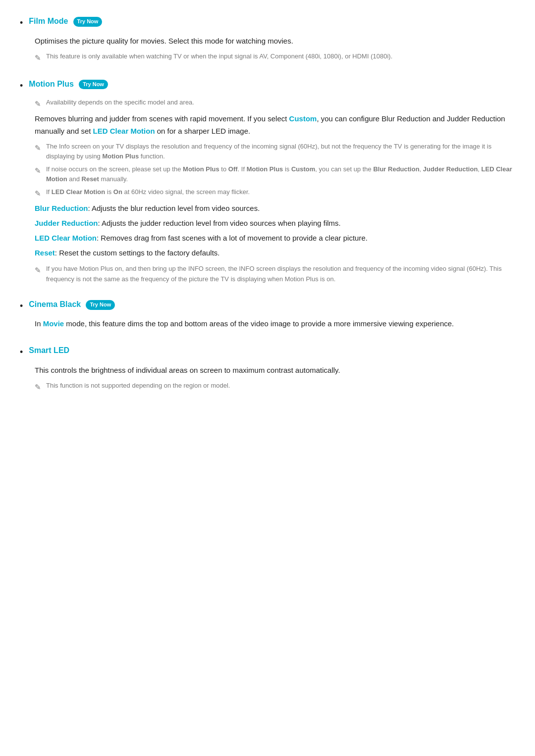  I want to click on section-film-mode: • Film Mode Try Now Optimises the pictur…, so click(268, 40).